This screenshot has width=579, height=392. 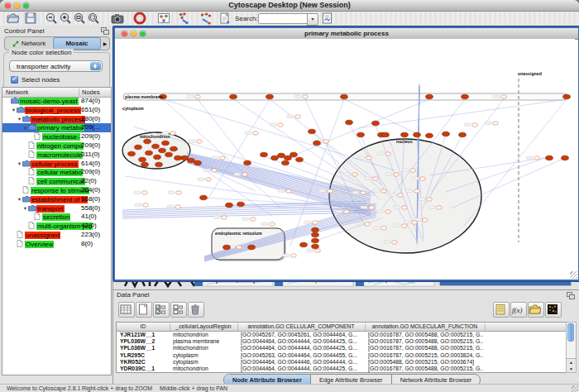 What do you see at coordinates (179, 309) in the screenshot?
I see `unselect-attributes-icon` at bounding box center [179, 309].